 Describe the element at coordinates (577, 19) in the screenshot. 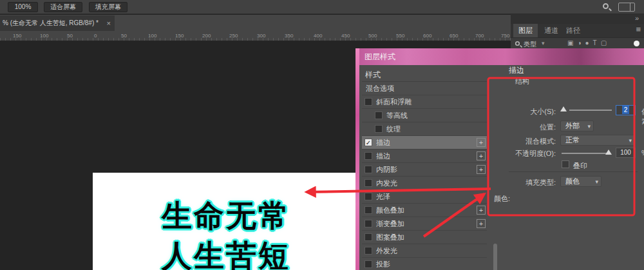

I see `panel-header-strip: »` at that location.